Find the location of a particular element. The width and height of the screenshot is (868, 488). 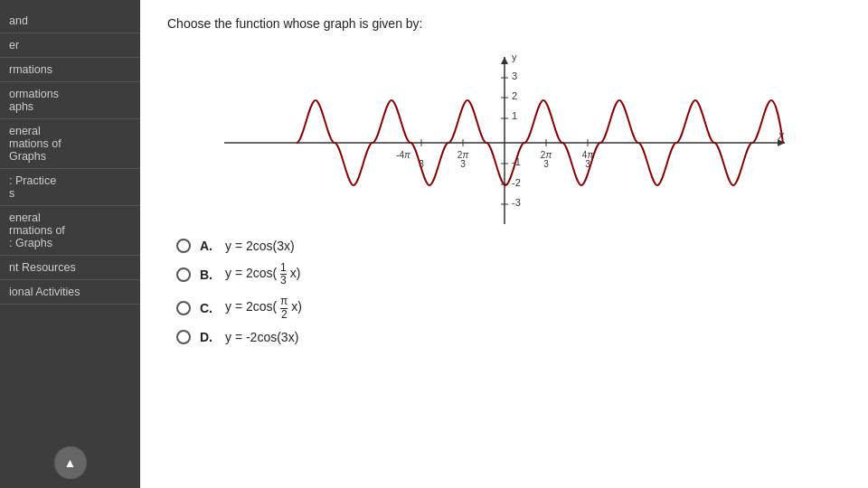

sidebar-item-activities: ional Activities is located at coordinates (71, 293).